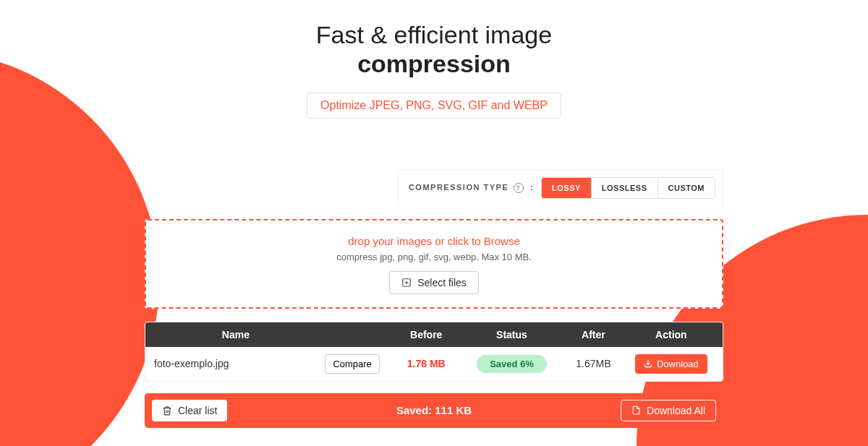 This screenshot has width=868, height=446. Describe the element at coordinates (686, 188) in the screenshot. I see `compression-type-custom: CUSTOM` at that location.